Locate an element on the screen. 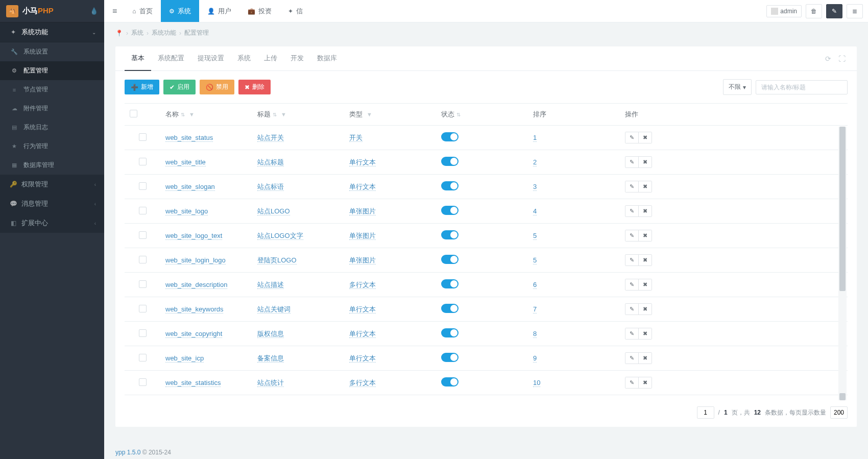  row-title: 站点标语 is located at coordinates (271, 187).